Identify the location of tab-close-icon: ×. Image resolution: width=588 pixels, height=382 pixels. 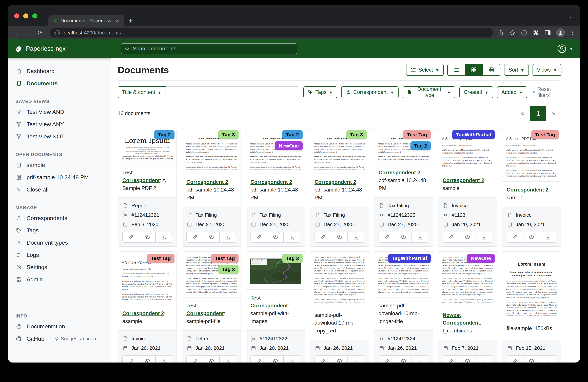
(118, 21).